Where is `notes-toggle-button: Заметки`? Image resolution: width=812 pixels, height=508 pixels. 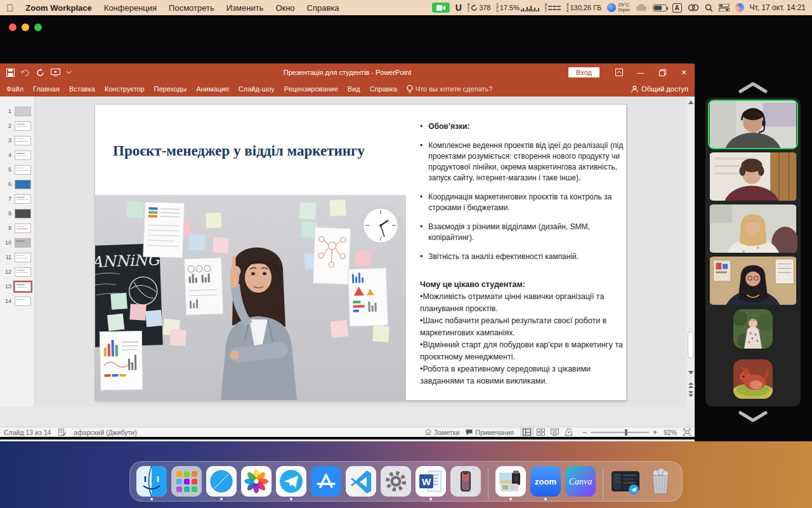 notes-toggle-button: Заметки is located at coordinates (442, 432).